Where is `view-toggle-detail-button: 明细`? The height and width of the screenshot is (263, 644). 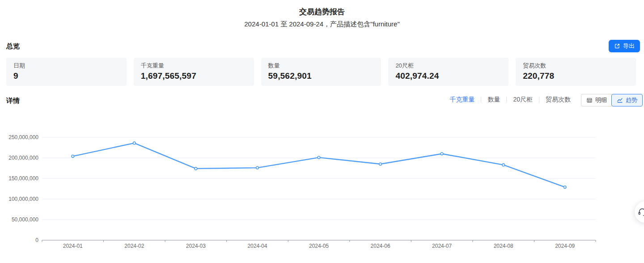
view-toggle-detail-button: 明细 is located at coordinates (597, 100).